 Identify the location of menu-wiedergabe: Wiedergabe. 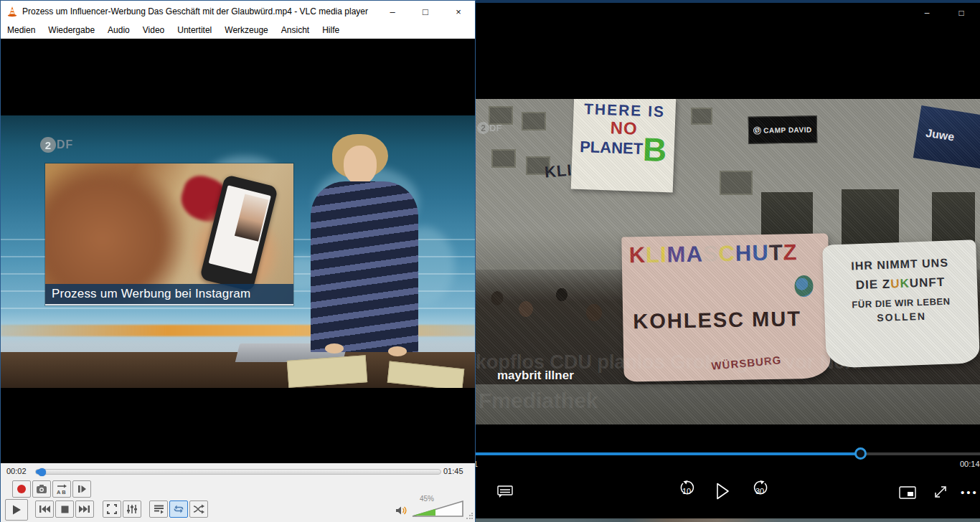
(72, 30).